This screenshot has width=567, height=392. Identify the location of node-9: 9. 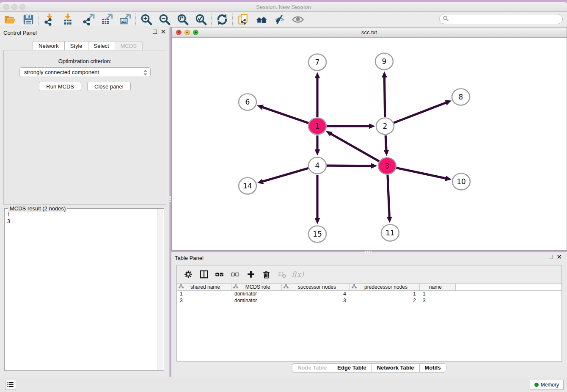
(384, 62).